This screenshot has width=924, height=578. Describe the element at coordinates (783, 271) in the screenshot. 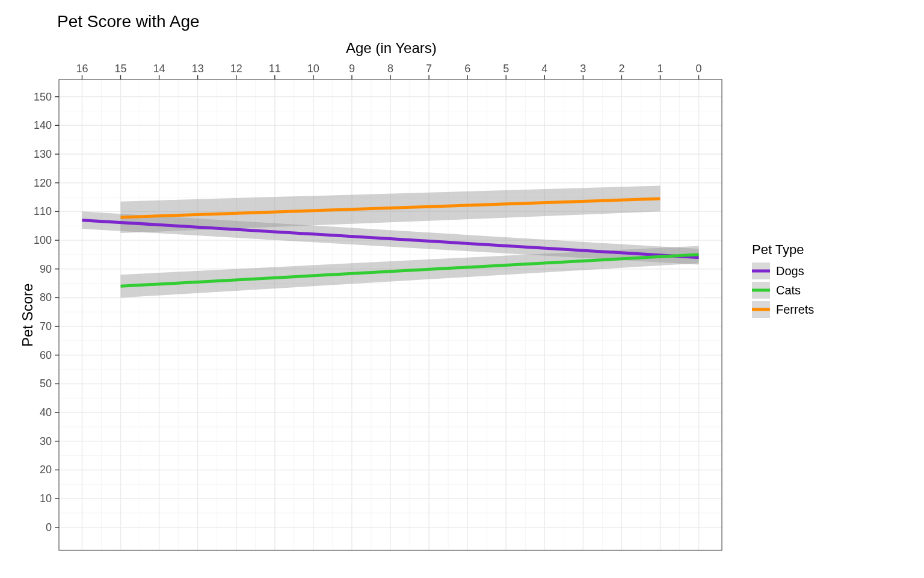

I see `legend-item: Dogs` at that location.